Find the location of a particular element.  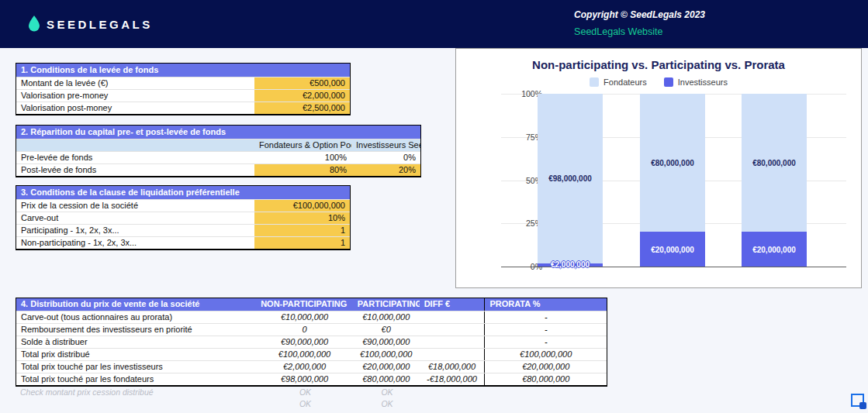

table3-title: 3. Conditions de la clause de liquidatio… is located at coordinates (183, 192).